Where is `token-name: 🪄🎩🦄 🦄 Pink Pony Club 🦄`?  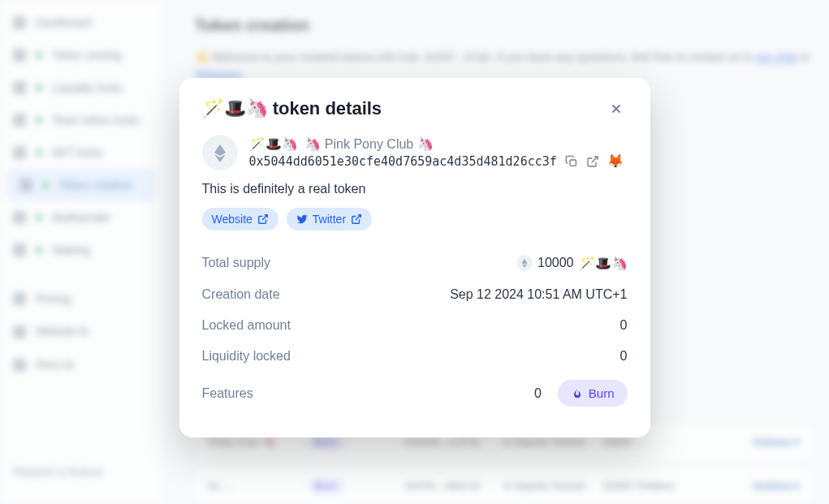 token-name: 🪄🎩🦄 🦄 Pink Pony Club 🦄 is located at coordinates (438, 144).